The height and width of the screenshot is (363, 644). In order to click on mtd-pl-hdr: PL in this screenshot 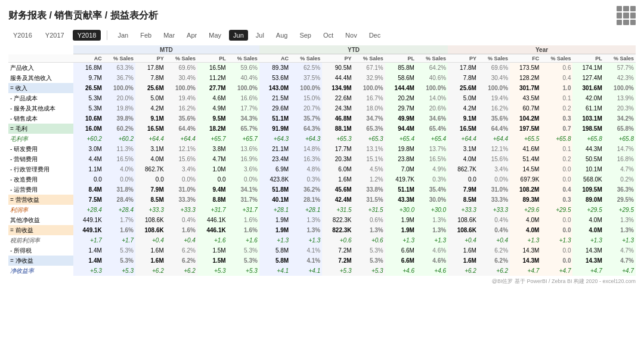, I will do `click(212, 59)`.